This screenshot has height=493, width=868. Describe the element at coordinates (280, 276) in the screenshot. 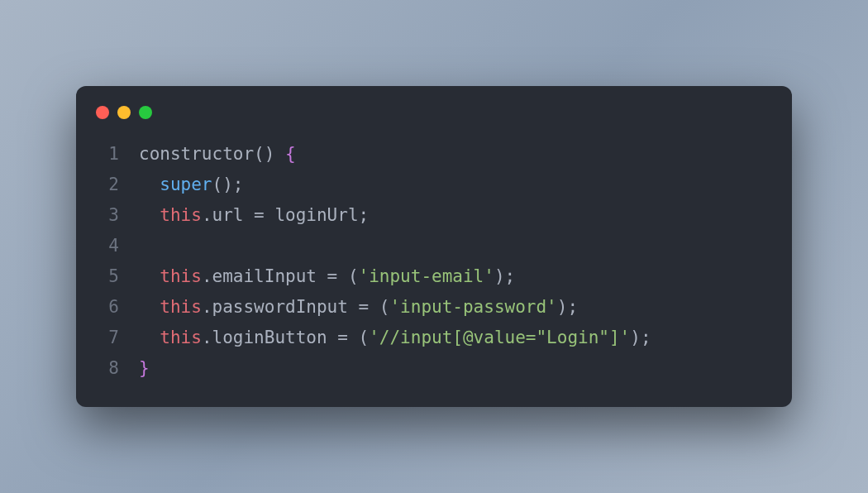

I see `code-token: .emailInput = (` at that location.